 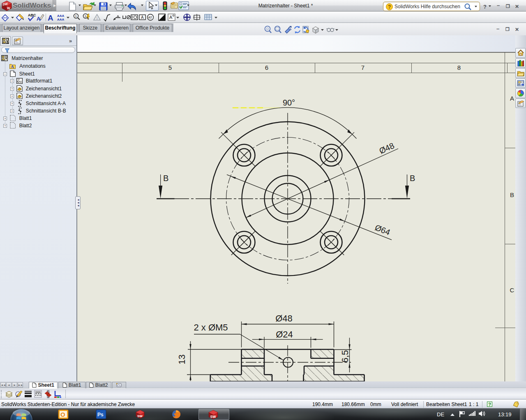 I want to click on svg-text: W, so click(x=9, y=8).